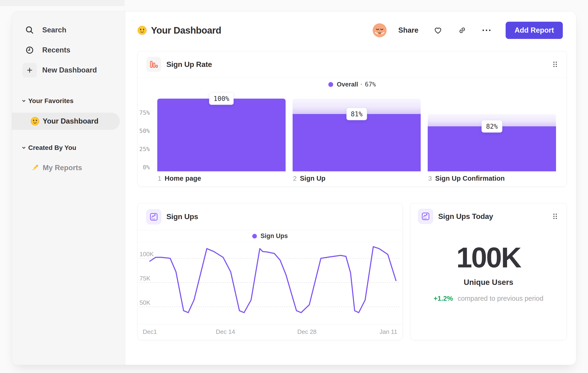 The width and height of the screenshot is (588, 373). Describe the element at coordinates (270, 283) in the screenshot. I see `sign-ups-line-chart: 100K75K50K` at that location.